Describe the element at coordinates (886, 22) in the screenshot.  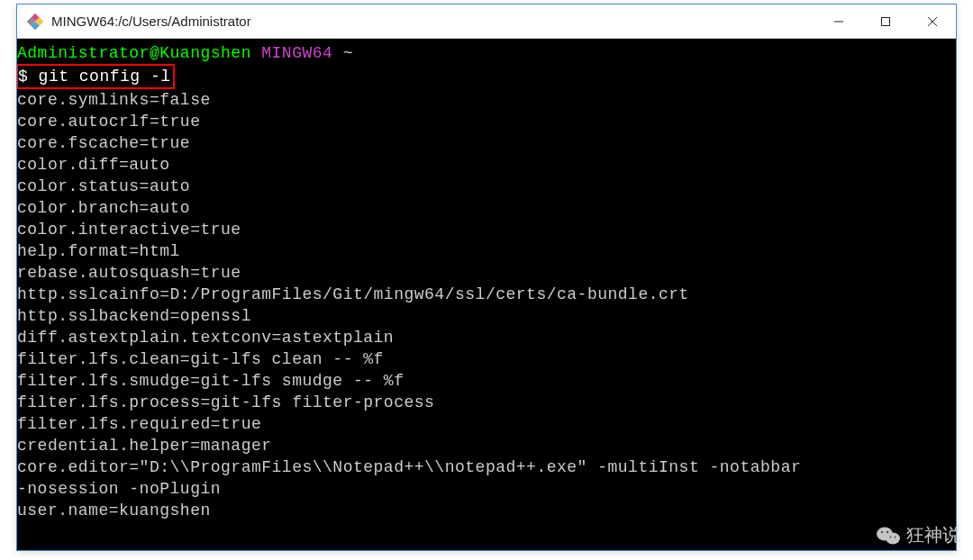
I see `window-controls` at that location.